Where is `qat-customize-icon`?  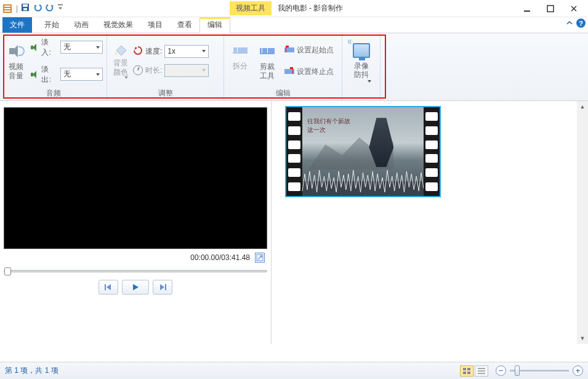
qat-customize-icon is located at coordinates (60, 9).